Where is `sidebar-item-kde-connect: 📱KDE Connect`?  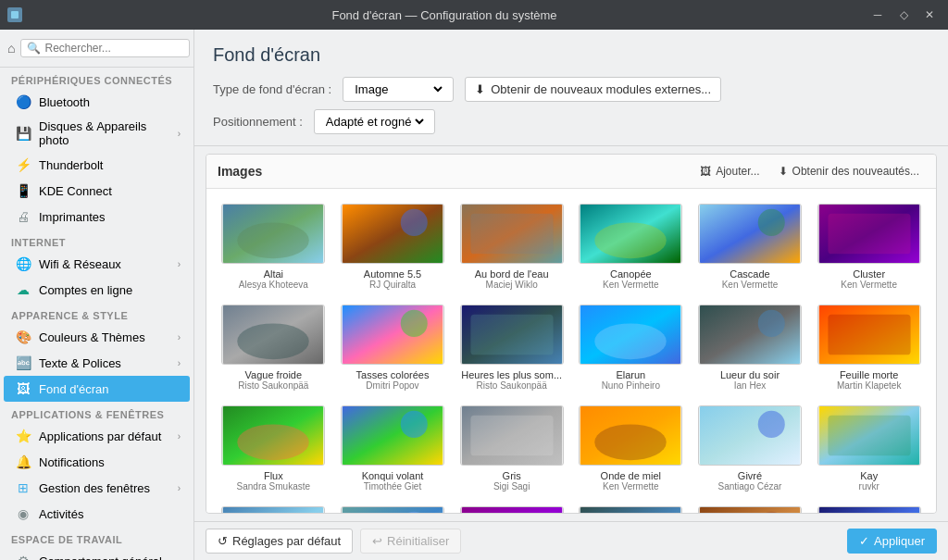 sidebar-item-kde-connect: 📱KDE Connect is located at coordinates (96, 191).